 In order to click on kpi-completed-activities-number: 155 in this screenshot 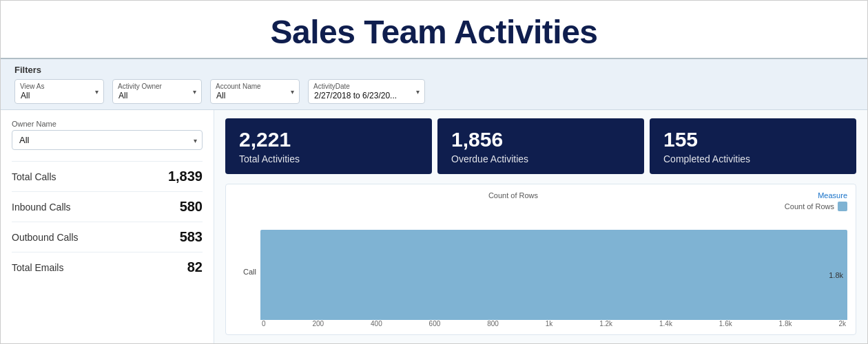, I will do `click(753, 139)`.